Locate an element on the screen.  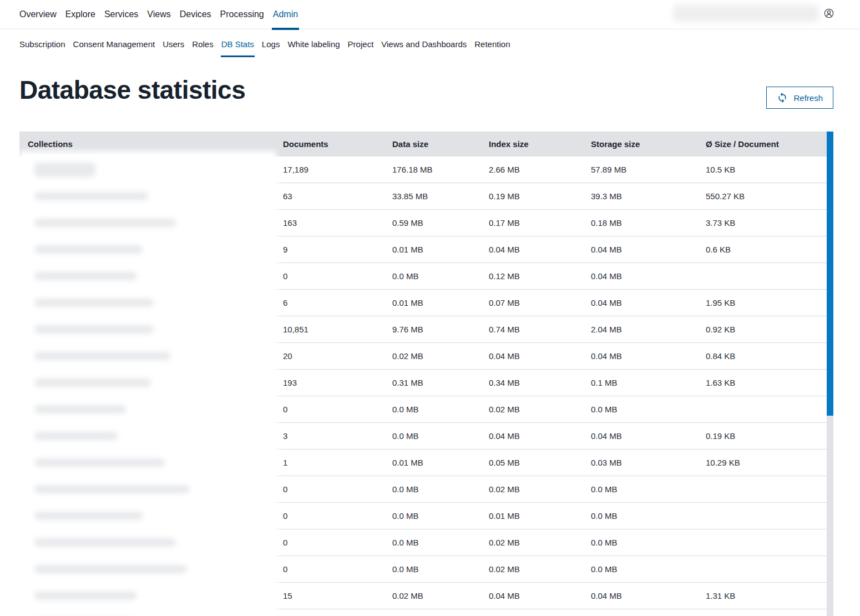
table-row is located at coordinates (426, 613).